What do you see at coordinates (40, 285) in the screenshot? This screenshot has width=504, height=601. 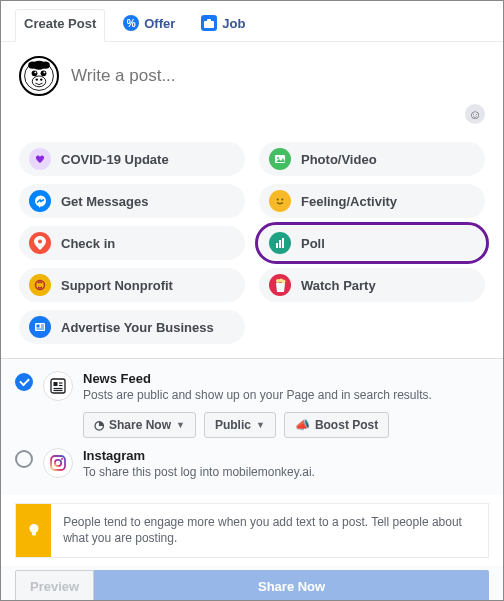 I see `coin-icon` at bounding box center [40, 285].